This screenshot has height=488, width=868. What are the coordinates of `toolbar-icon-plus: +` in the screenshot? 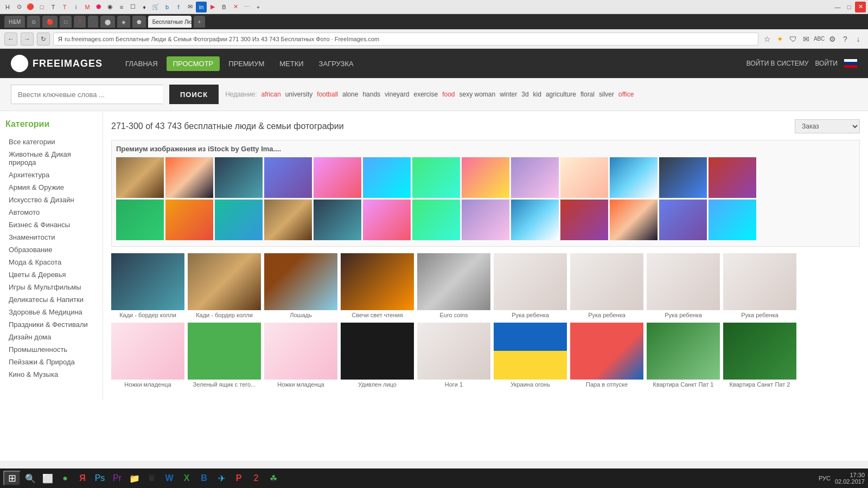 It's located at (258, 7).